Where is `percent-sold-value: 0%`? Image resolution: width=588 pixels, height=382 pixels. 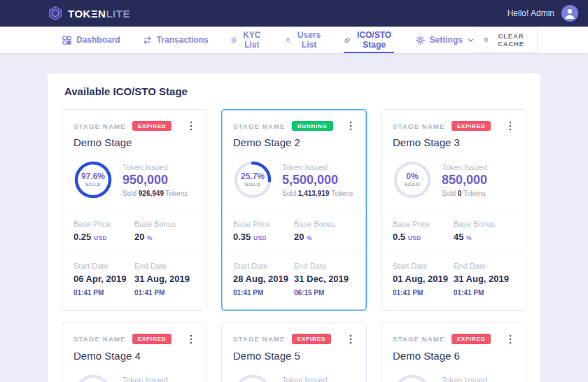 percent-sold-value: 0% is located at coordinates (412, 177).